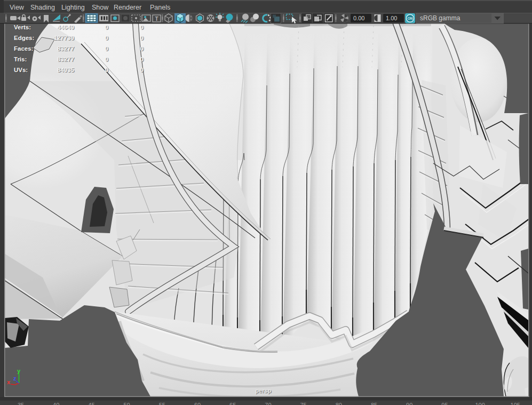  What do you see at coordinates (64, 38) in the screenshot?
I see `svg-text: 127739` at bounding box center [64, 38].